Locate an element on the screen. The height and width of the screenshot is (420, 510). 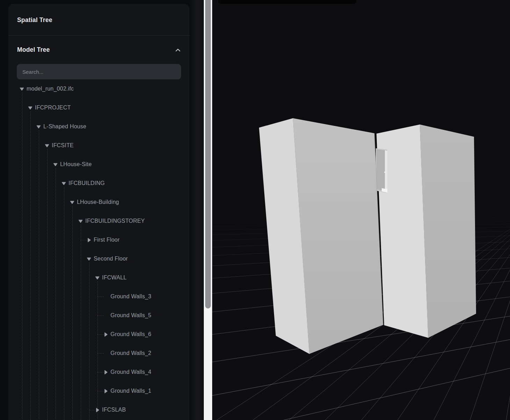
tree-item-label: IFCWALL is located at coordinates (114, 278).